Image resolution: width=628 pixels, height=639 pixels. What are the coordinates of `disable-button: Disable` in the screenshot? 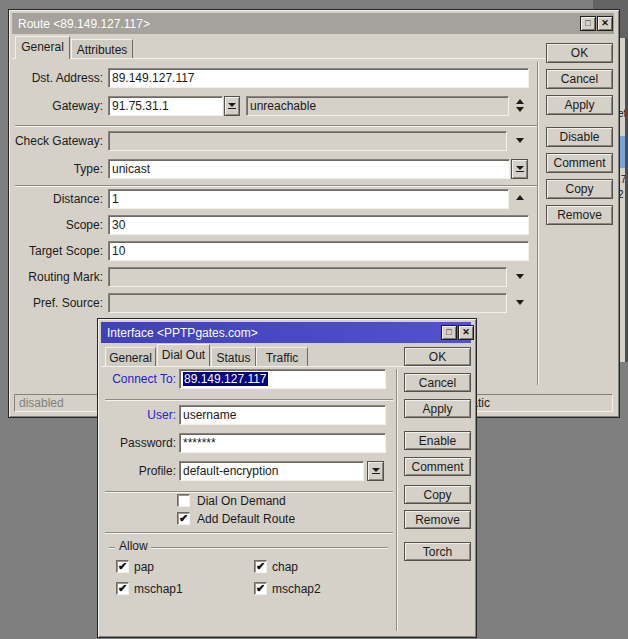 It's located at (580, 137).